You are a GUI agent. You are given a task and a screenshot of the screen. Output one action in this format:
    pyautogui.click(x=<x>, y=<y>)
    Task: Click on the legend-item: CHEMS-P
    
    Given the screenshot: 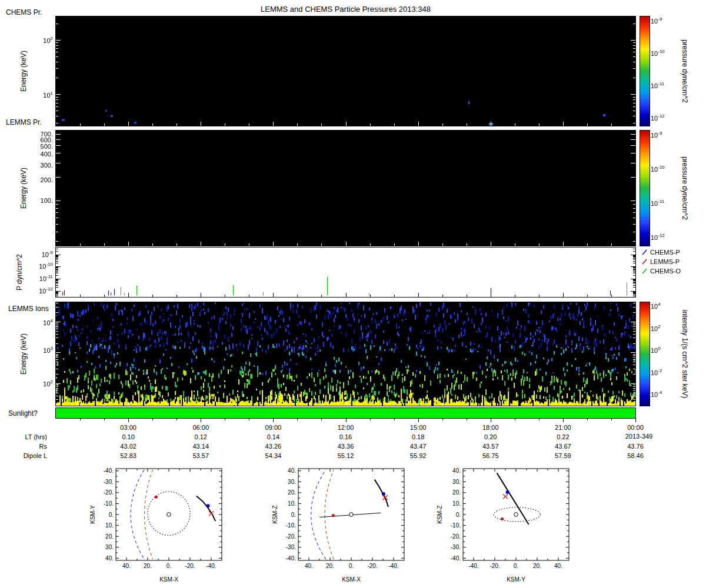 What is the action you would take?
    pyautogui.click(x=661, y=252)
    